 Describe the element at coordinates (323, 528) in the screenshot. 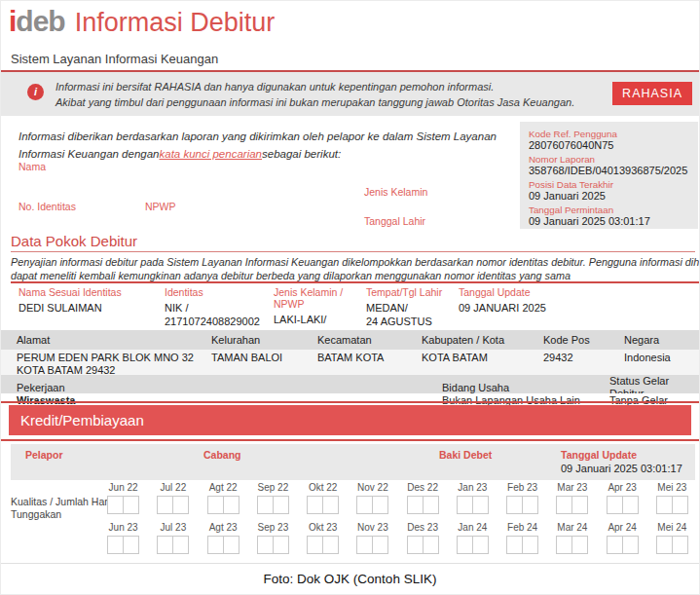

I see `month-label: Okt 23` at that location.